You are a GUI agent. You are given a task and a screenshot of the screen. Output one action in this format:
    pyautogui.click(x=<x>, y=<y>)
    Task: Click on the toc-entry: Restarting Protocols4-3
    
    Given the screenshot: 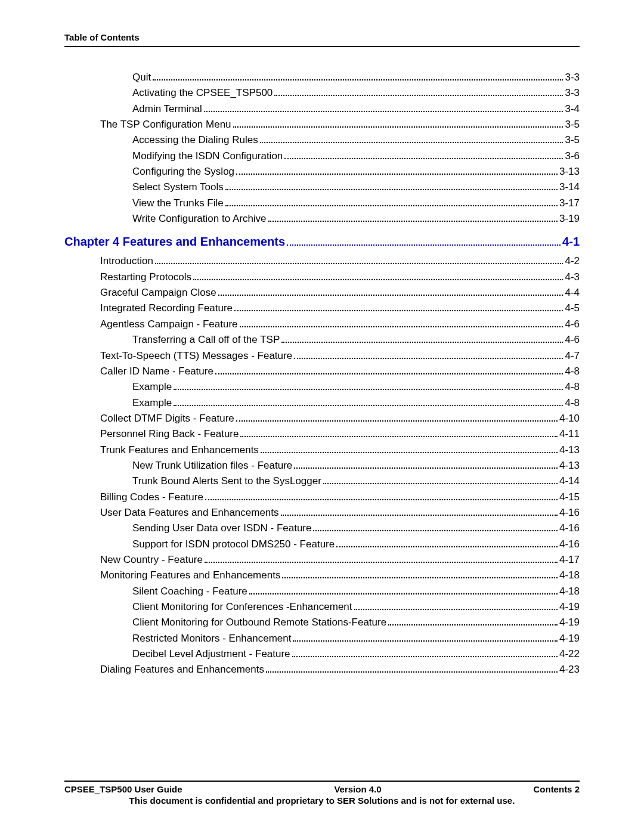 What is the action you would take?
    pyautogui.click(x=340, y=277)
    